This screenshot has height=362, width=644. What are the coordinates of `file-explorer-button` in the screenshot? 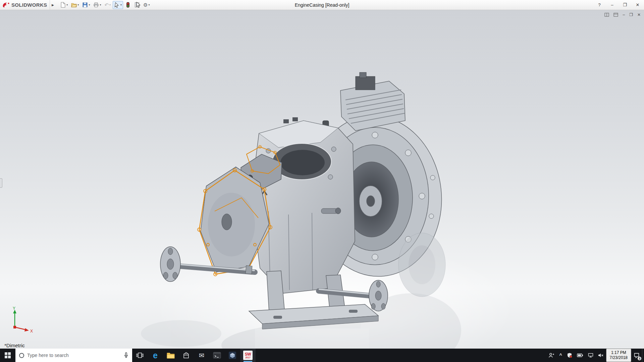 It's located at (171, 355).